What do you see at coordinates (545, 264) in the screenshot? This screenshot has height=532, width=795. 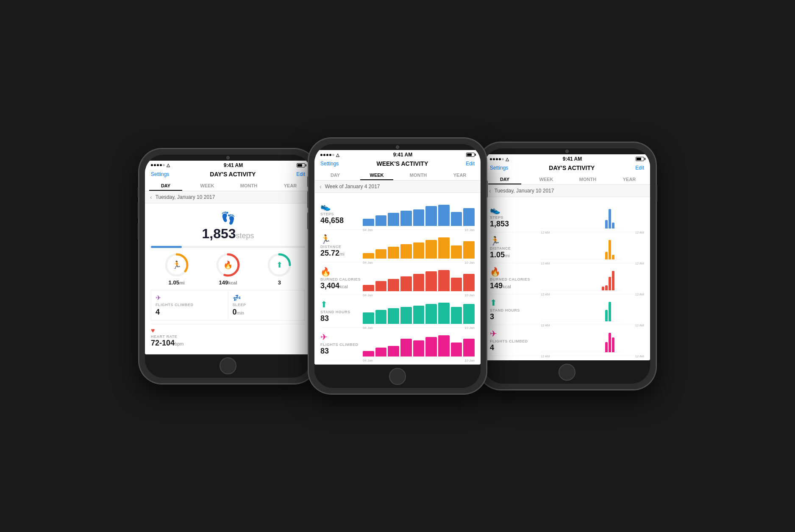 I see `day-start-1: 12 AM` at bounding box center [545, 264].